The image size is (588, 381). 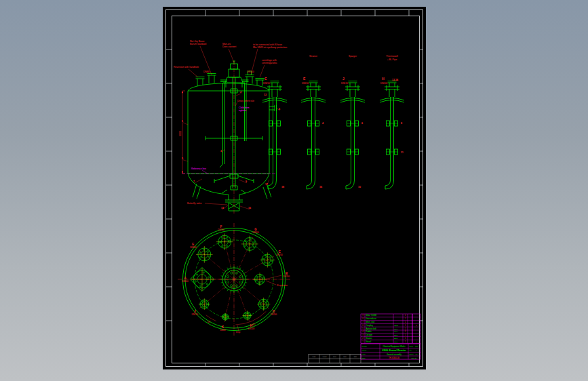 I want to click on detail-letter: J, so click(x=343, y=79).